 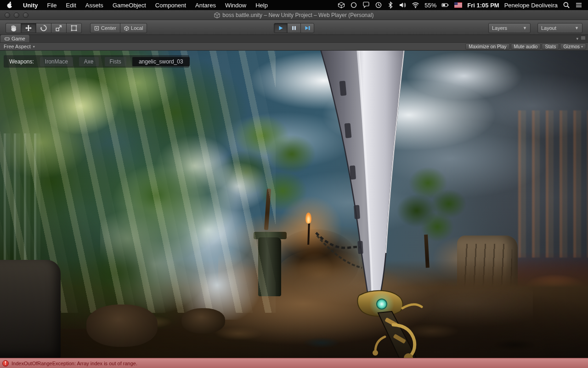 I want to click on aspect-ratio-label: Free Aspect, so click(x=17, y=46).